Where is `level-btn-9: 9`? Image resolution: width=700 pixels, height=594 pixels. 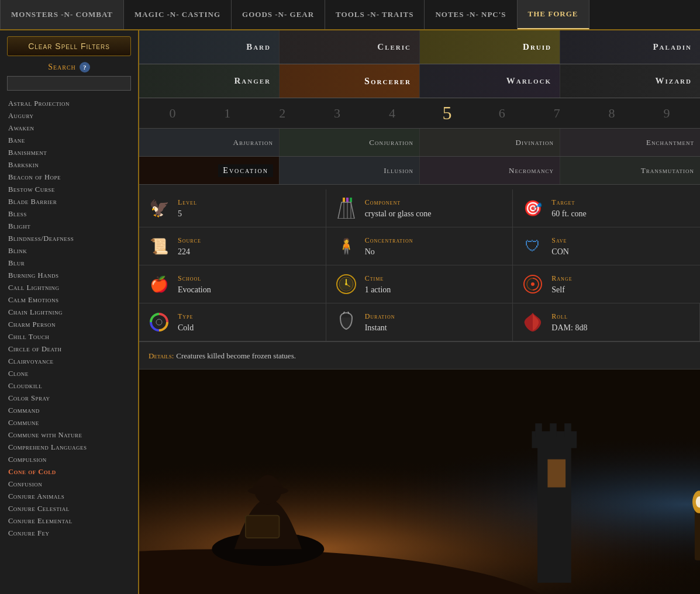
level-btn-9: 9 is located at coordinates (667, 113).